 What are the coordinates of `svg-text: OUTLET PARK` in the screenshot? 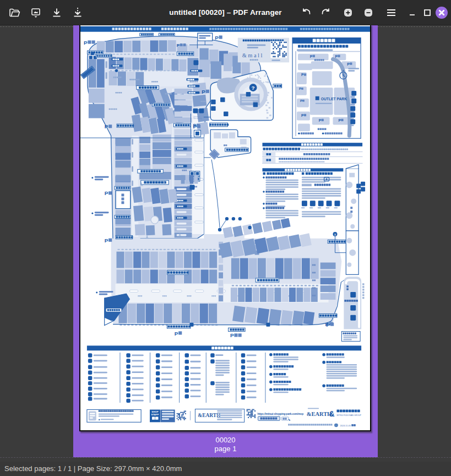 It's located at (334, 99).